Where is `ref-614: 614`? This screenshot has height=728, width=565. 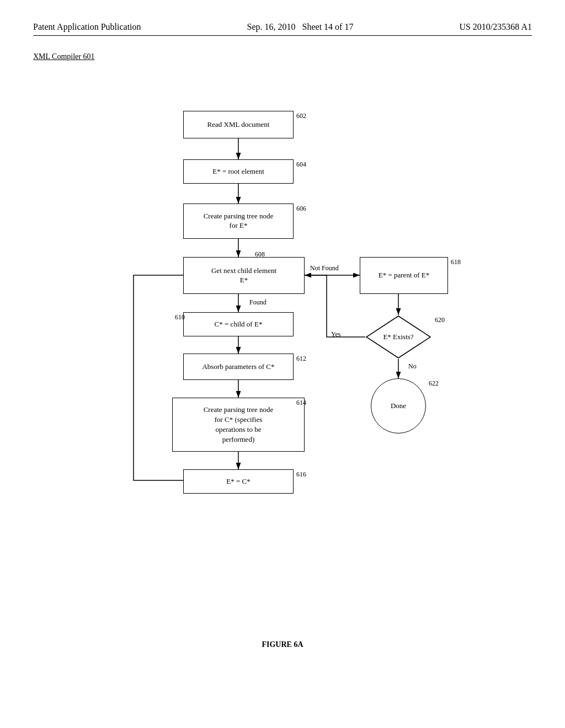 ref-614: 614 is located at coordinates (301, 403).